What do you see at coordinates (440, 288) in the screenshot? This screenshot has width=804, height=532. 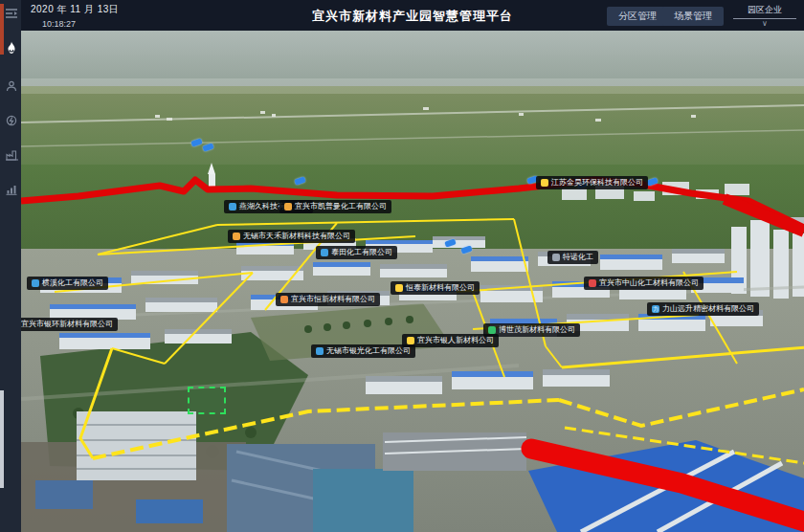 I see `company-label-text: 恒泰新材料有限公司` at bounding box center [440, 288].